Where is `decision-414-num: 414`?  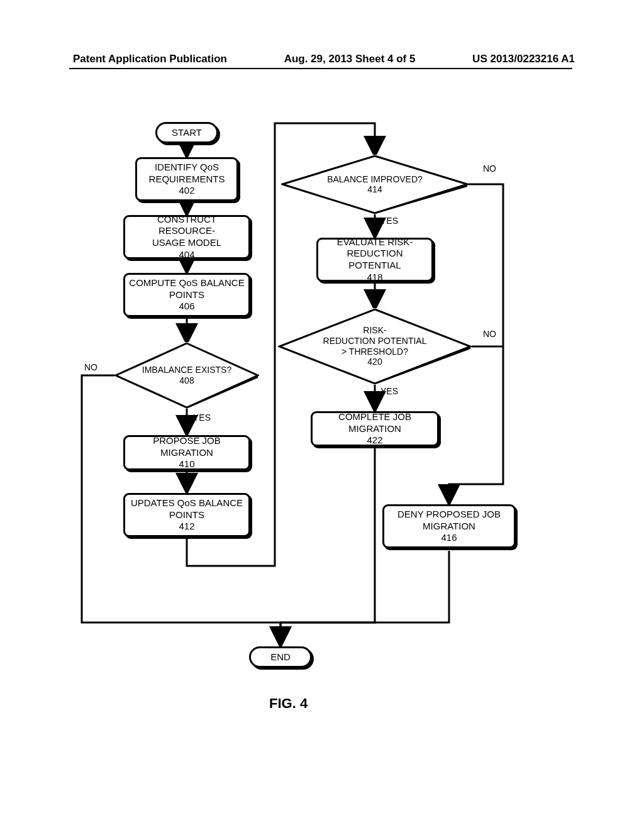 decision-414-num: 414 is located at coordinates (375, 190).